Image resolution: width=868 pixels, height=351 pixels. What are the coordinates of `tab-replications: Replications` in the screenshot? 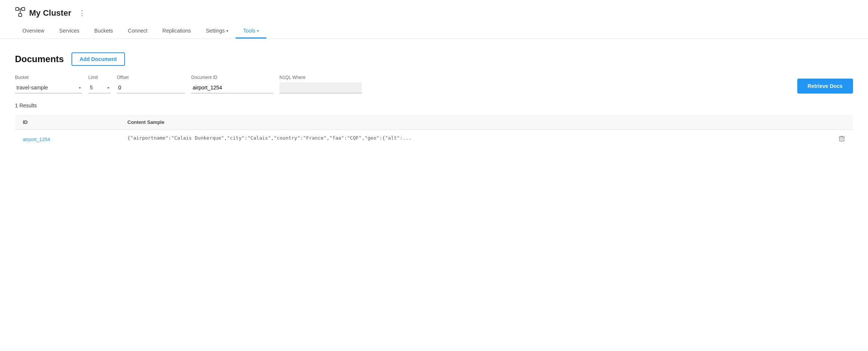 It's located at (177, 31).